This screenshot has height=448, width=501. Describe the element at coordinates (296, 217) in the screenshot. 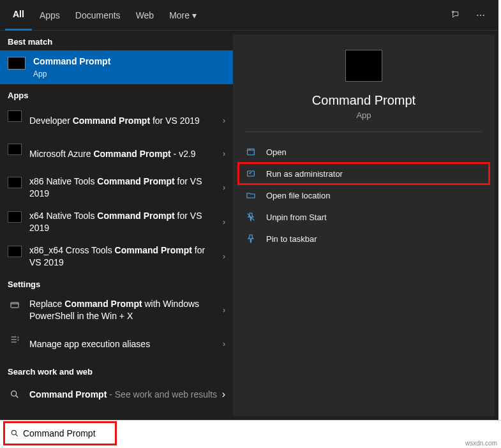

I see `action-label: Unpin from Start` at that location.